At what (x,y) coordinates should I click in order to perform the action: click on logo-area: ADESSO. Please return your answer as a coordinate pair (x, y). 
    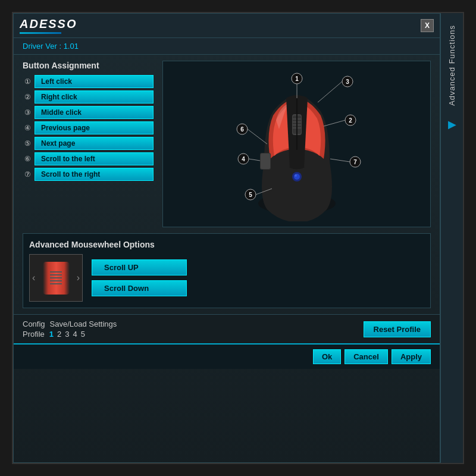
    Looking at the image, I should click on (48, 26).